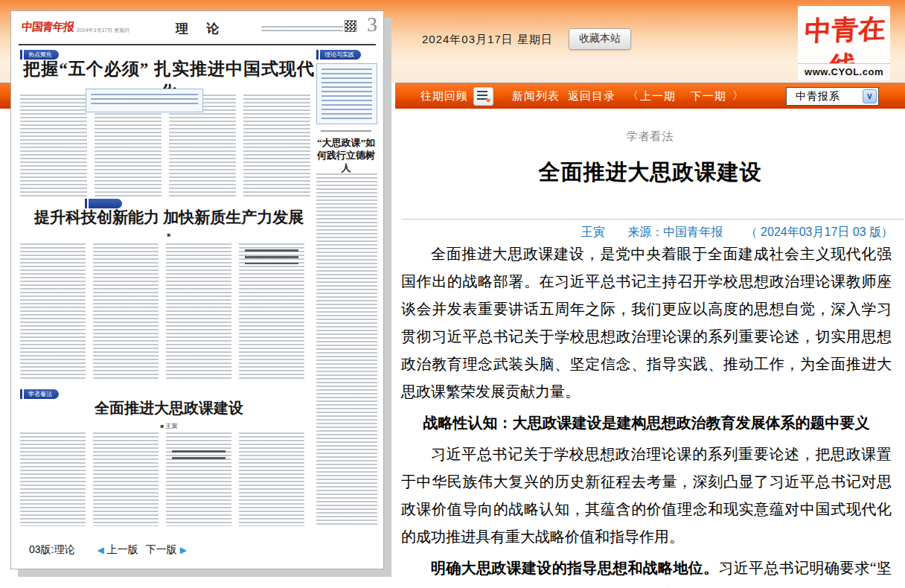  What do you see at coordinates (372, 25) in the screenshot?
I see `np-page-number: 3` at bounding box center [372, 25].